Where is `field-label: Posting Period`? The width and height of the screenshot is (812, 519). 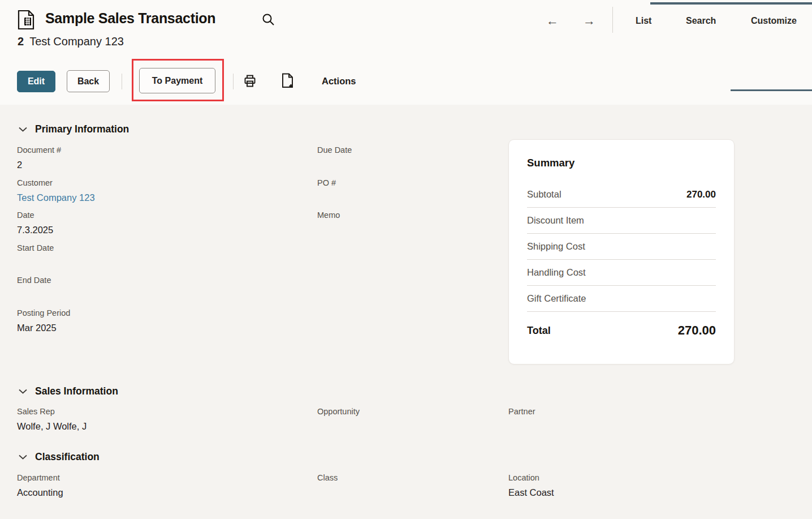 field-label: Posting Period is located at coordinates (44, 313).